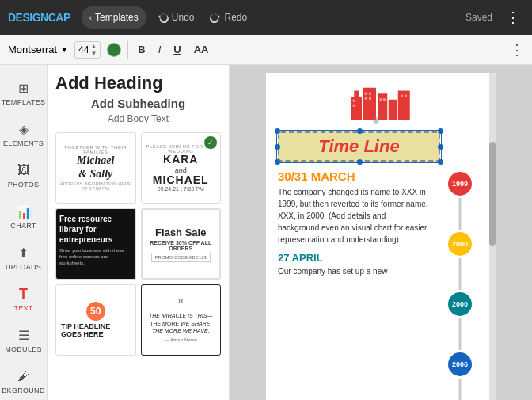  Describe the element at coordinates (24, 134) in the screenshot. I see `sidebar-item-elements: ◈ ELEMENTS` at that location.